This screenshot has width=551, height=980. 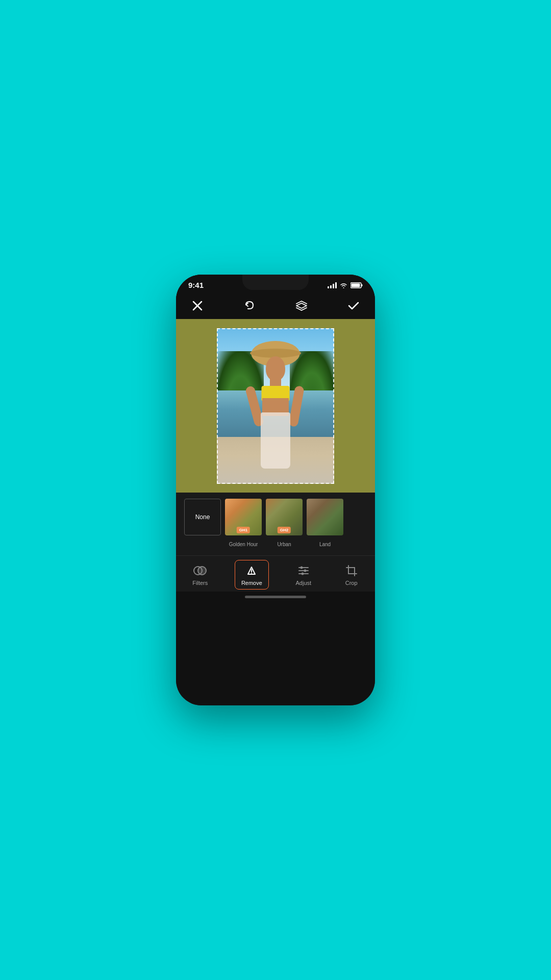 What do you see at coordinates (276, 574) in the screenshot?
I see `bottom-toolbar: Filters Remove` at bounding box center [276, 574].